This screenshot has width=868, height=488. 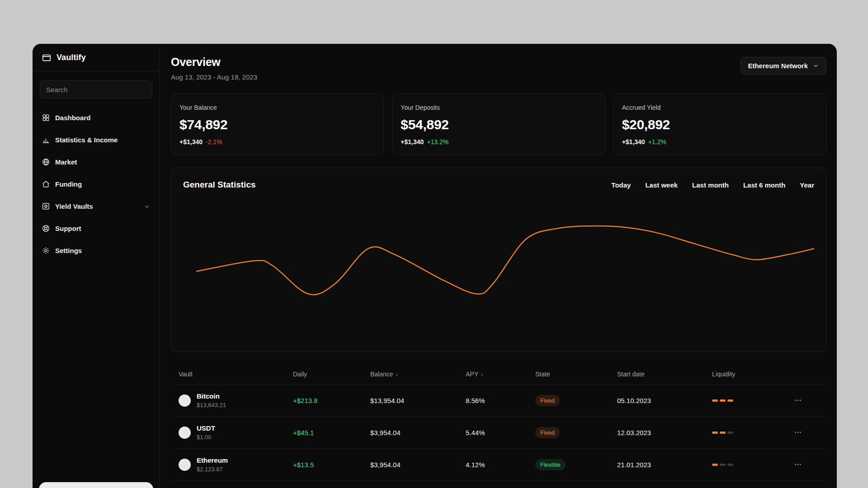 I want to click on vault-price: $13,643.21, so click(x=212, y=405).